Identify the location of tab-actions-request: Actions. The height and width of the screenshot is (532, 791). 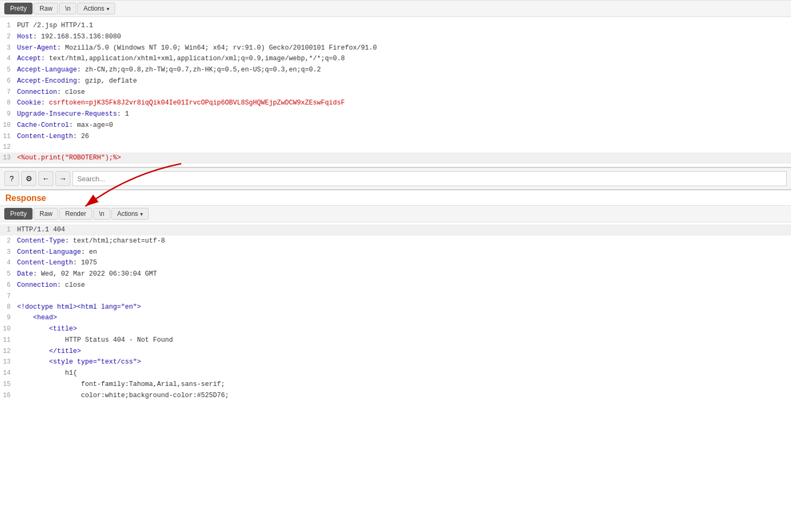
(96, 9).